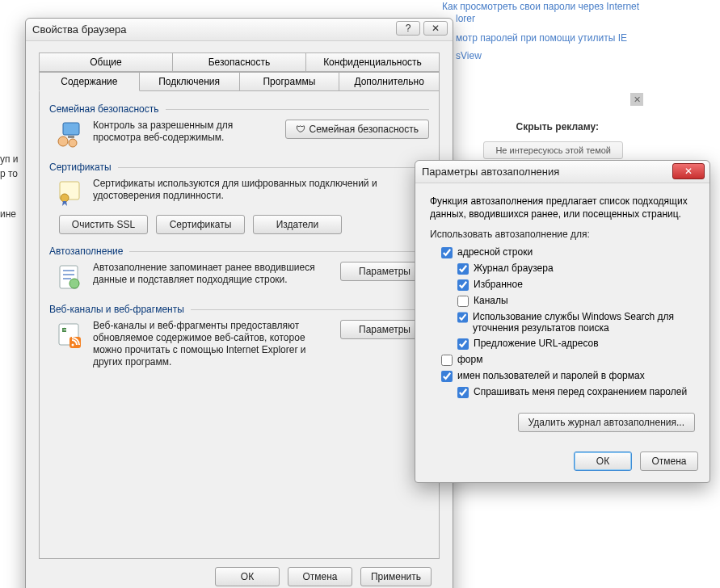 The width and height of the screenshot is (720, 588). Describe the element at coordinates (562, 234) in the screenshot. I see `use-for-label: Использовать автозаполнение для:` at that location.